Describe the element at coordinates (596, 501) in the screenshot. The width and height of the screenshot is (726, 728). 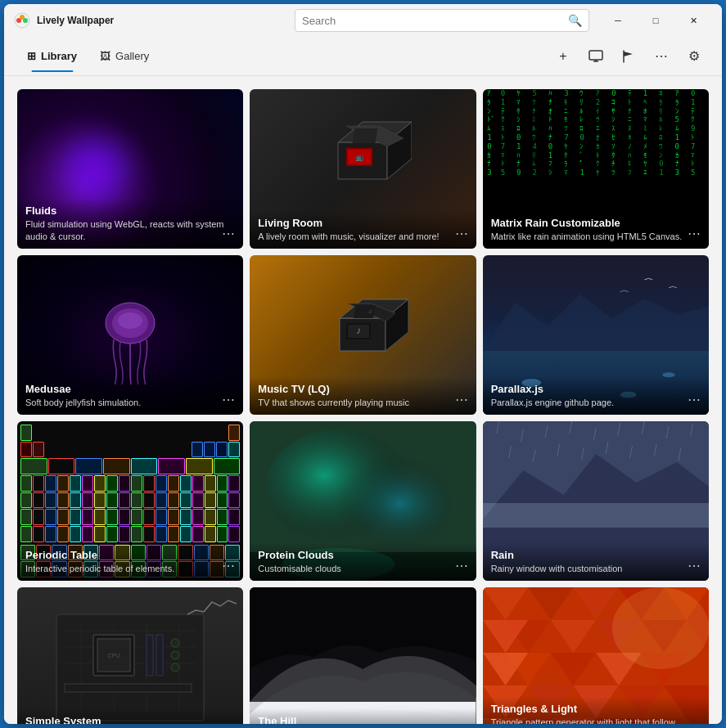
I see `wallpaper-card-rain: Rain Rainy window with customisation ⋯` at that location.